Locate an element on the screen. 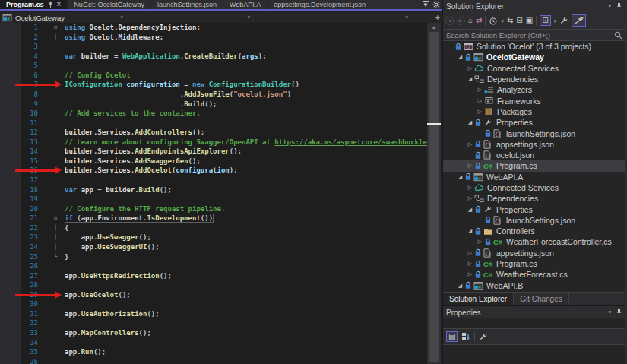 The width and height of the screenshot is (627, 364). code-line-2: 2│using Ocelot.Middleware; is located at coordinates (214, 38).